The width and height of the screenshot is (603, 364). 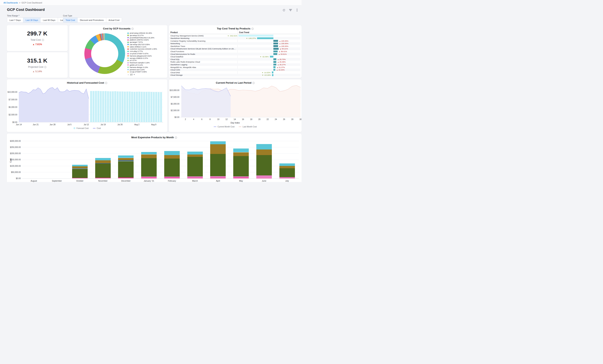 I want to click on product-name: Stackdriver Trace, so click(x=203, y=46).